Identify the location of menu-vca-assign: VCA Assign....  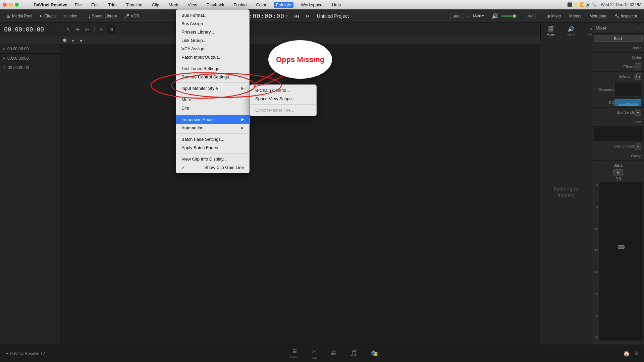
(213, 49).